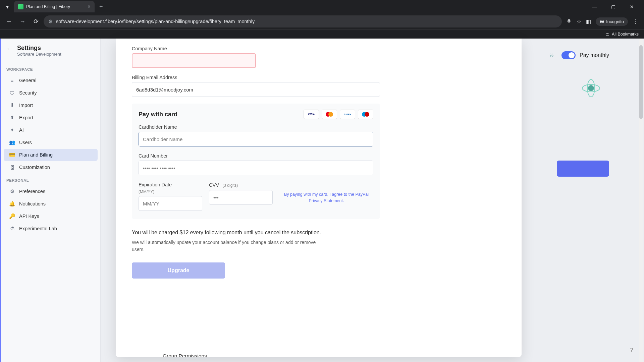  I want to click on tab-title: Plan and Billing | Fibery, so click(48, 7).